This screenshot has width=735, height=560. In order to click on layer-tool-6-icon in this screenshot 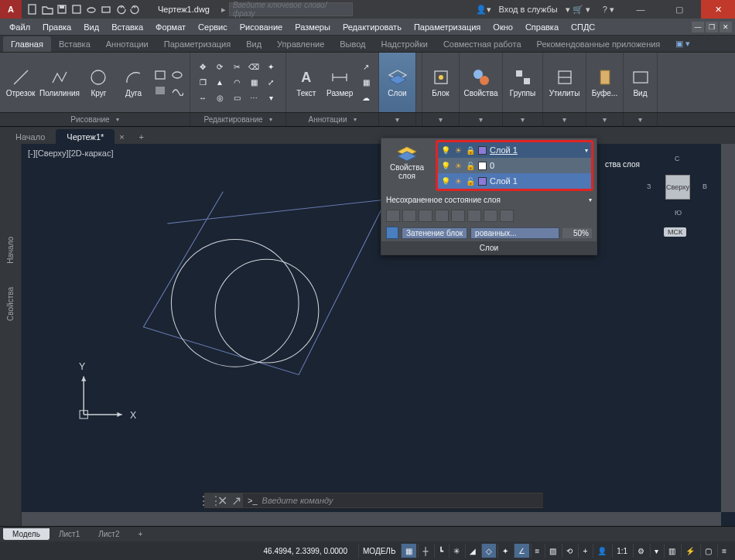, I will do `click(474, 216)`.